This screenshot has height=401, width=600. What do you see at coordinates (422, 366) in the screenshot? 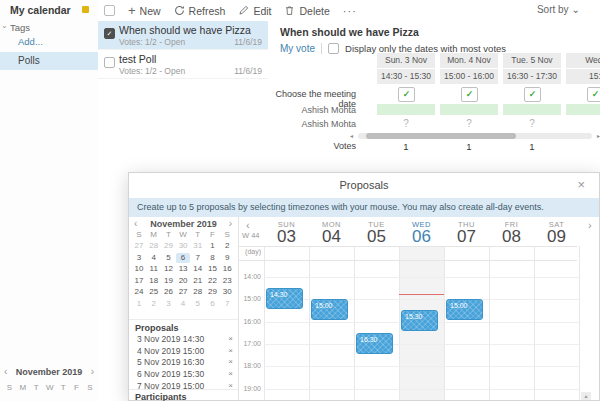
I see `grid-hour-line` at bounding box center [422, 366].